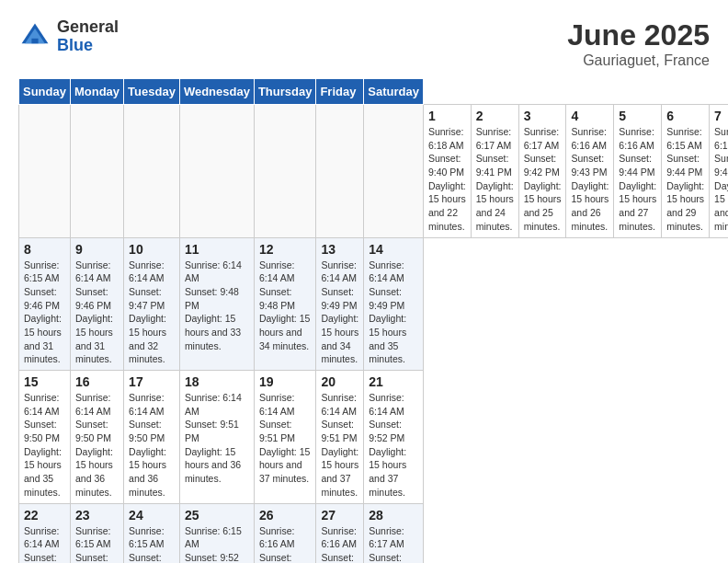 Image resolution: width=728 pixels, height=563 pixels. Describe the element at coordinates (542, 206) in the screenshot. I see `daylight-info: Daylight: 15 hours and 25 minutes.` at that location.